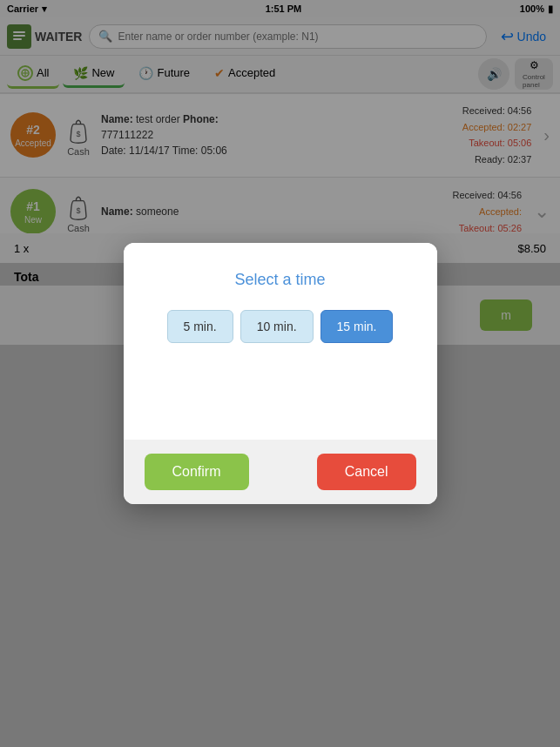 The width and height of the screenshot is (560, 747). I want to click on cancel-button: Cancel, so click(367, 472).